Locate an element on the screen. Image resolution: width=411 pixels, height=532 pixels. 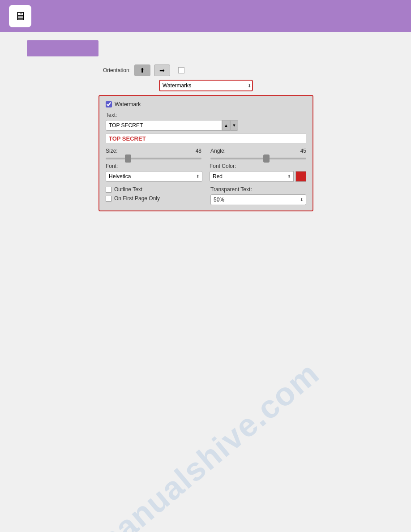
left-checks: Outline Text On First Page Only is located at coordinates (154, 196).